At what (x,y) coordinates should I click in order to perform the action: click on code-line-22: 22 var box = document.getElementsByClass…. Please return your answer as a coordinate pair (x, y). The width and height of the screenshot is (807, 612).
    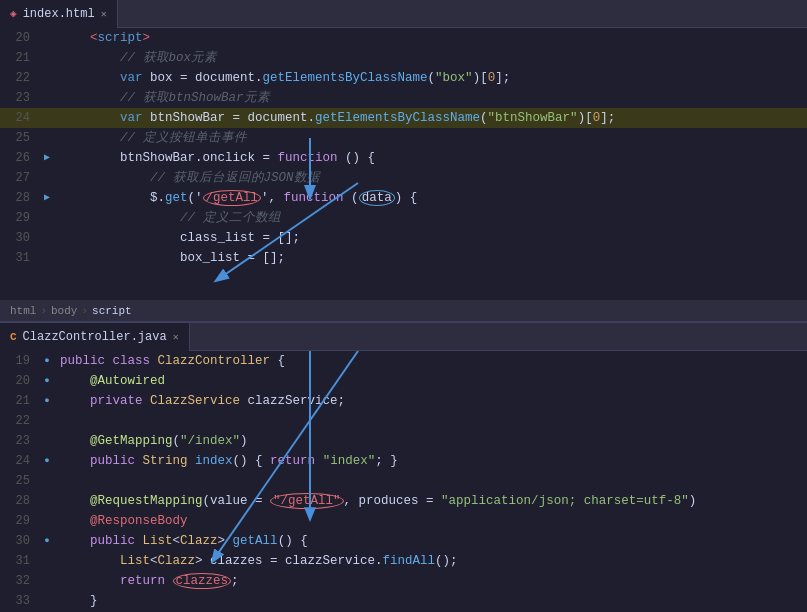
    Looking at the image, I should click on (404, 78).